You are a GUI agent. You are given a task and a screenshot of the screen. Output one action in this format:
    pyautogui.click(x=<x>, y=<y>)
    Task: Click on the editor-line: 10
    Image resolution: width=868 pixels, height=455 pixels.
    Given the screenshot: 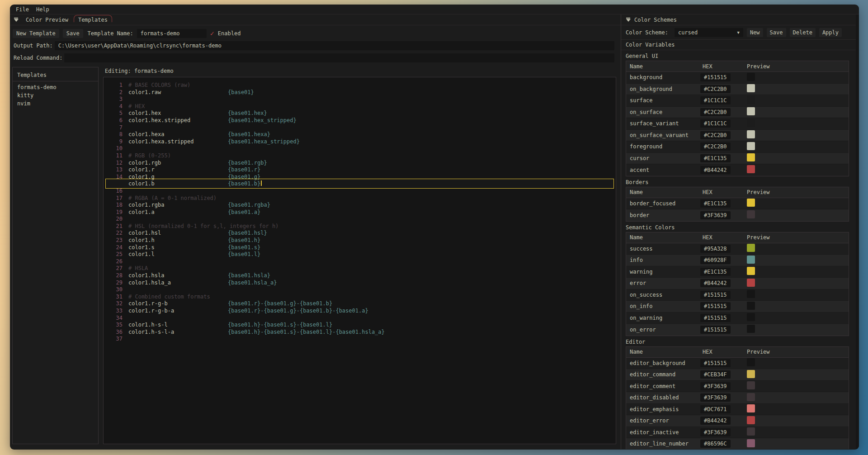 What is the action you would take?
    pyautogui.click(x=360, y=149)
    